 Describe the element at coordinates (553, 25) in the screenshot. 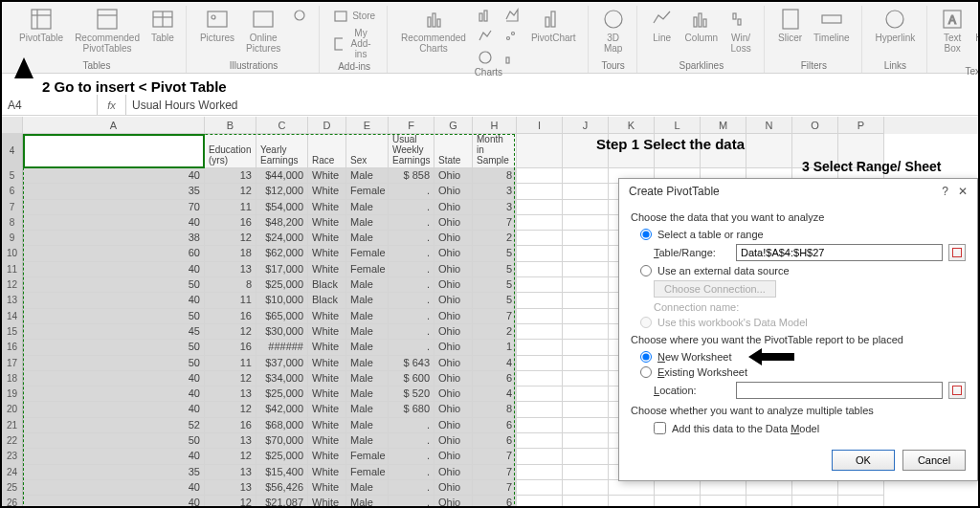

I see `pivotchart-button: PivotChart` at that location.